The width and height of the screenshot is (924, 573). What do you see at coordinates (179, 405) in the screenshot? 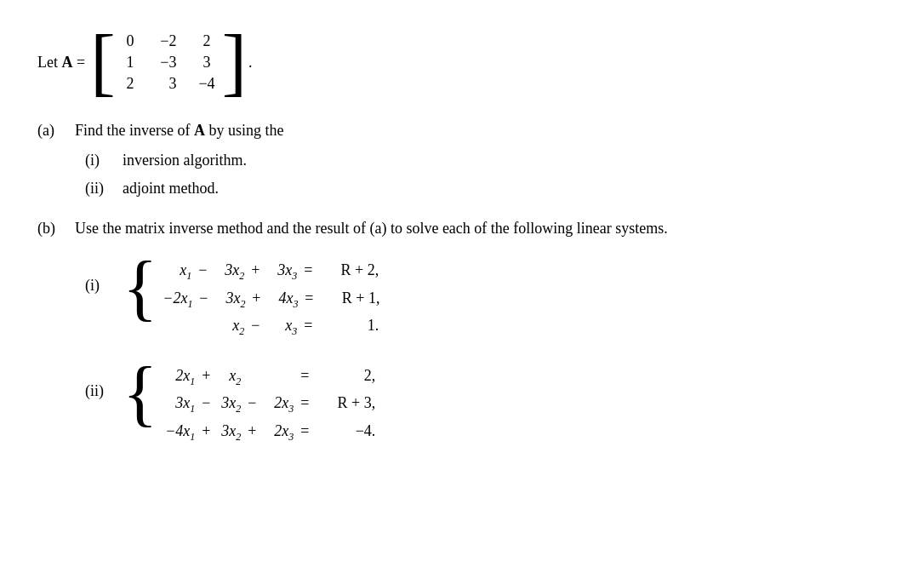
I see `eq-ii-2-3x1: 3x1` at bounding box center [179, 405].